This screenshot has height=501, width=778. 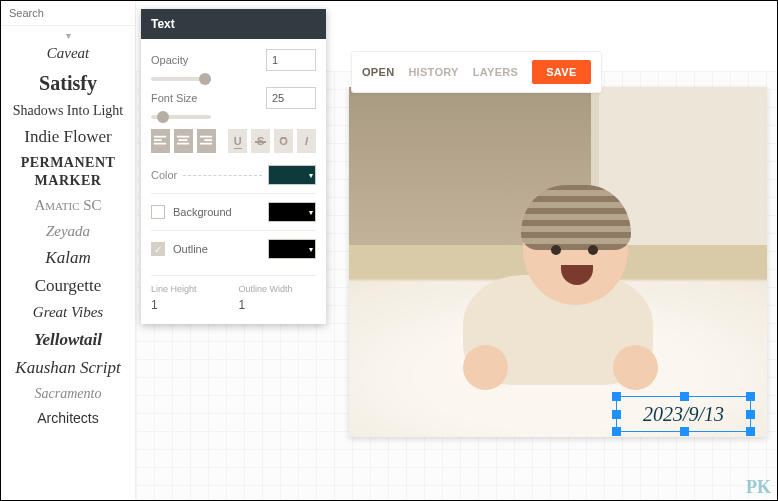 I want to click on font-item-caveat: Caveat, so click(x=68, y=54).